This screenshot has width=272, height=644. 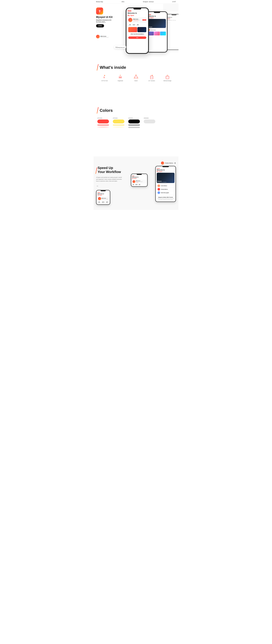 What do you see at coordinates (168, 78) in the screenshot?
I see `feature-minimal: Minimal Design` at bounding box center [168, 78].